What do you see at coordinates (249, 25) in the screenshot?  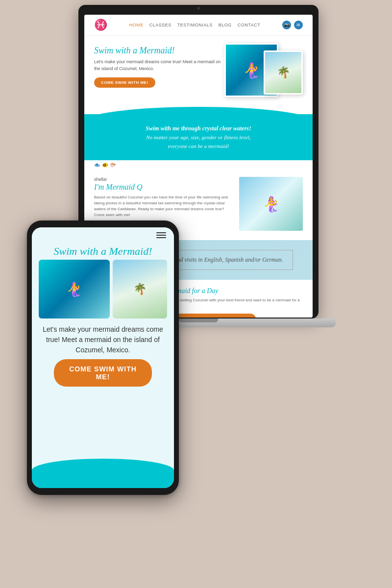 I see `nav-contact: CONTACT` at bounding box center [249, 25].